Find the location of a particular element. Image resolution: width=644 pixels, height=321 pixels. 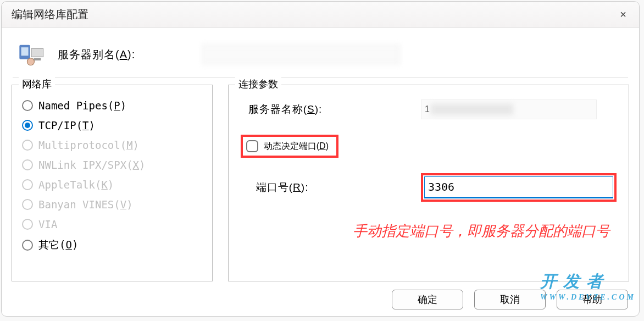

dialog-title: 编辑网络库配置 is located at coordinates (50, 14).